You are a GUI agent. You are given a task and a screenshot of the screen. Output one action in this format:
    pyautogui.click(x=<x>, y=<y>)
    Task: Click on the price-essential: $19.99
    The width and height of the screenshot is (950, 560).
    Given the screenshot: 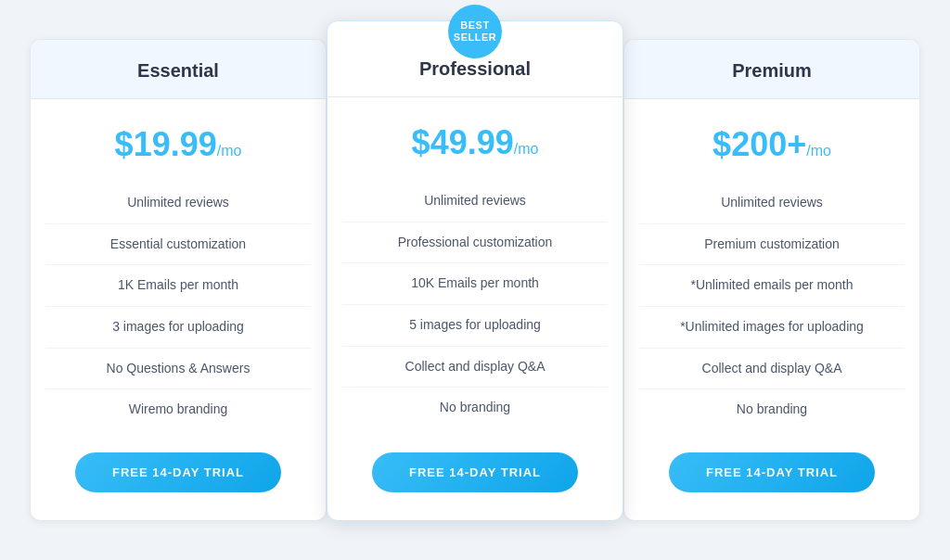 What is the action you would take?
    pyautogui.click(x=166, y=145)
    